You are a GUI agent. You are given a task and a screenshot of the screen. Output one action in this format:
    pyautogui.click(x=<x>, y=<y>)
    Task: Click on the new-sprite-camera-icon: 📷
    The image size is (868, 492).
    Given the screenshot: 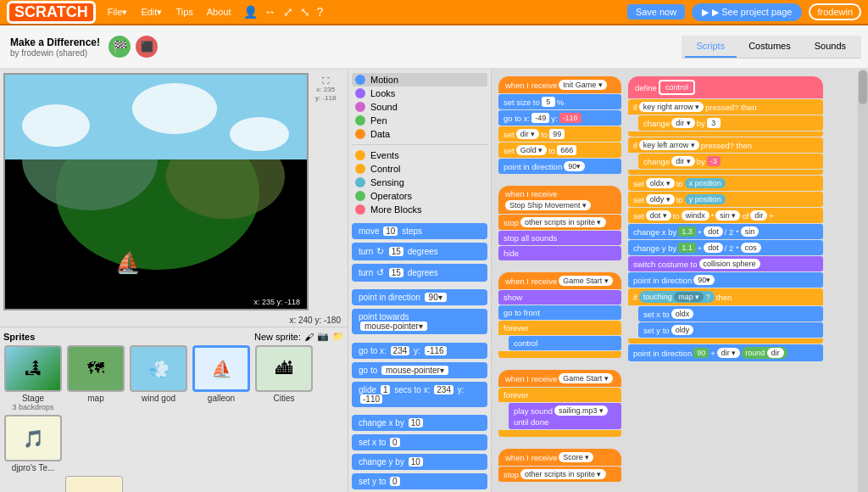 What is the action you would take?
    pyautogui.click(x=323, y=336)
    